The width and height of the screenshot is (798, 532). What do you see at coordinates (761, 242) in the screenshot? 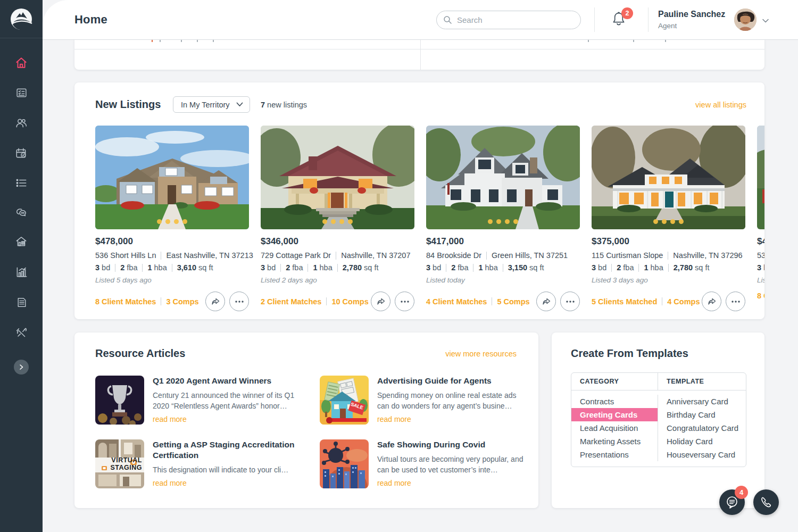
I see `listing-price: $478,000` at bounding box center [761, 242].